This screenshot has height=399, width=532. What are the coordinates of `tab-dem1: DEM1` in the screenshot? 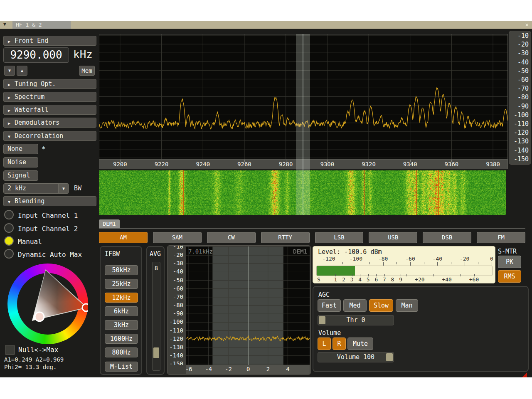 It's located at (109, 224).